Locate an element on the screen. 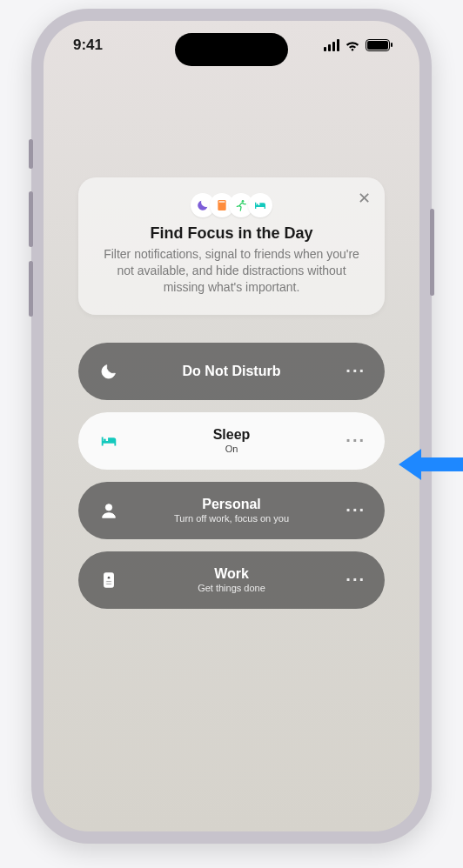 The height and width of the screenshot is (868, 463). focus-item-label: Personal is located at coordinates (232, 504).